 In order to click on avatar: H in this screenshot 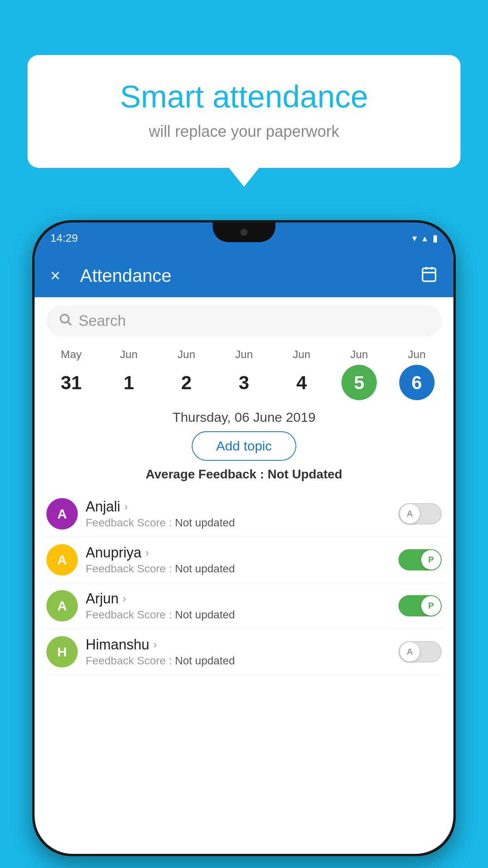, I will do `click(62, 652)`.